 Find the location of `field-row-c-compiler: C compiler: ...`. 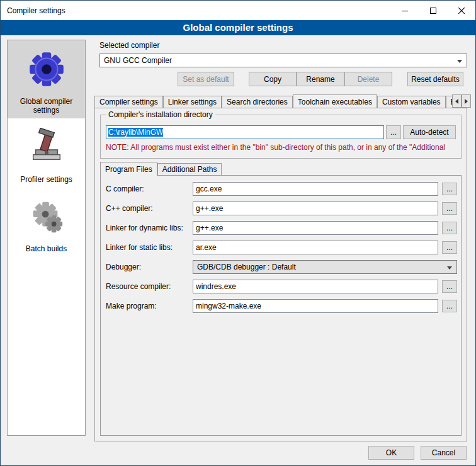

field-row-c-compiler: C compiler: ... is located at coordinates (281, 189).